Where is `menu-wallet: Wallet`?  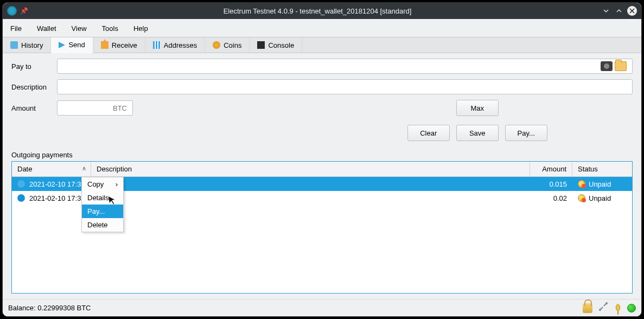
menu-wallet: Wallet is located at coordinates (47, 28).